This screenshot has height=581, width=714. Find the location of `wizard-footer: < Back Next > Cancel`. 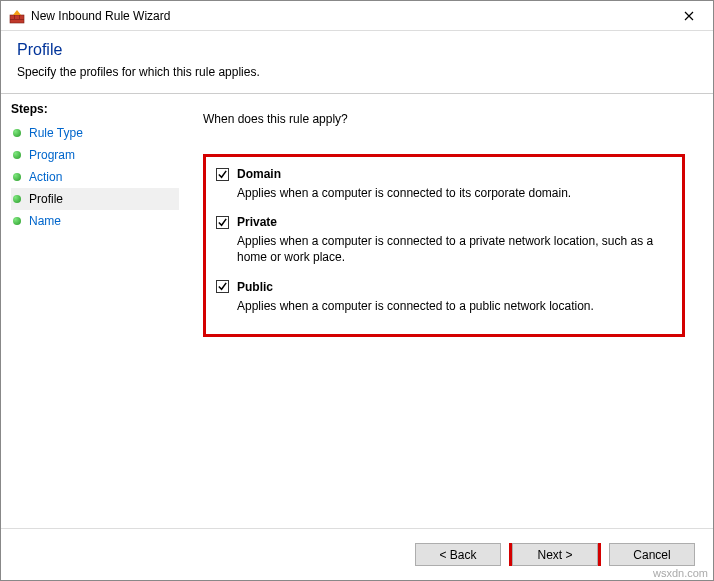

wizard-footer: < Back Next > Cancel is located at coordinates (357, 554).